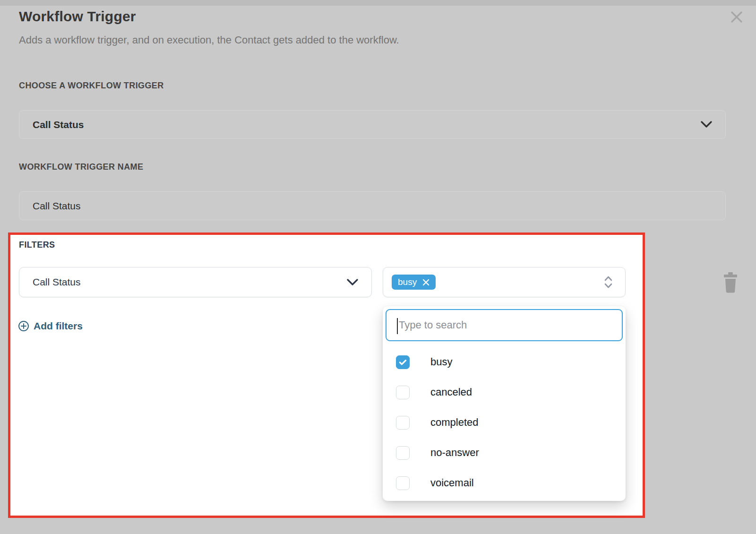  What do you see at coordinates (50, 326) in the screenshot?
I see `add-filters-button: Add filters` at bounding box center [50, 326].